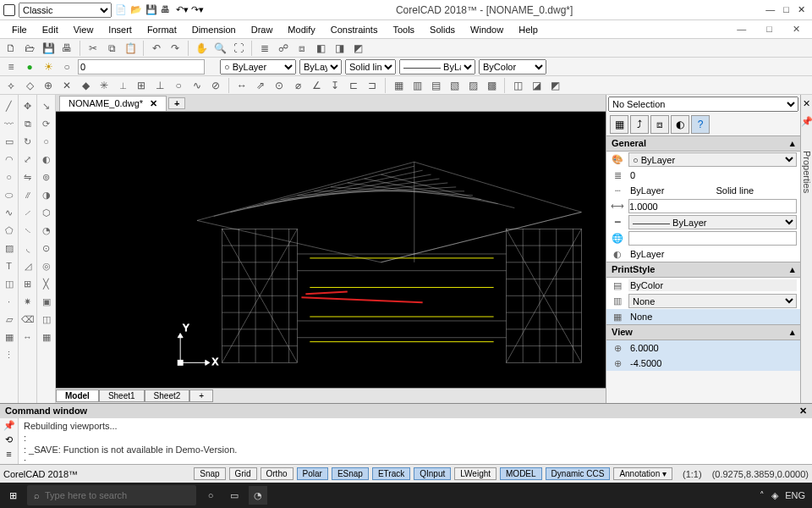  Describe the element at coordinates (220, 48) in the screenshot. I see `zoom-icon: 🔍` at that location.